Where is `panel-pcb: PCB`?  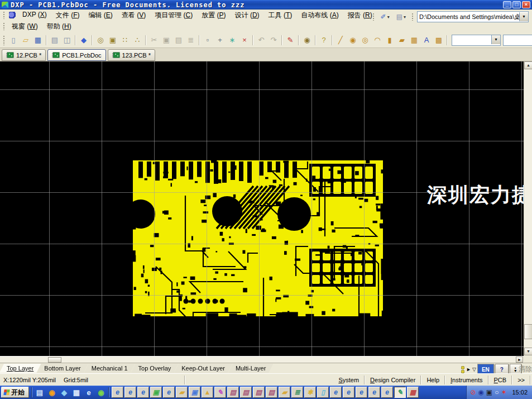 panel-pcb: PCB is located at coordinates (500, 380).